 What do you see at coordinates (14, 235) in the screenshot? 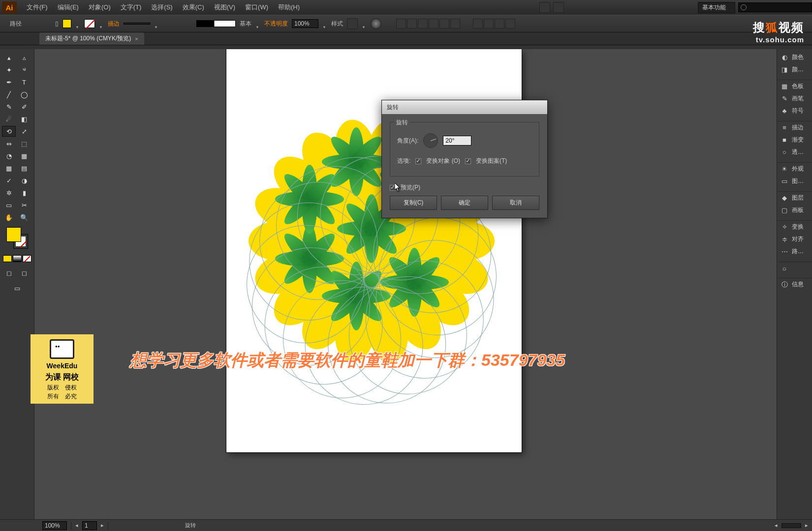
I see `fill-color-swatch` at bounding box center [14, 235].